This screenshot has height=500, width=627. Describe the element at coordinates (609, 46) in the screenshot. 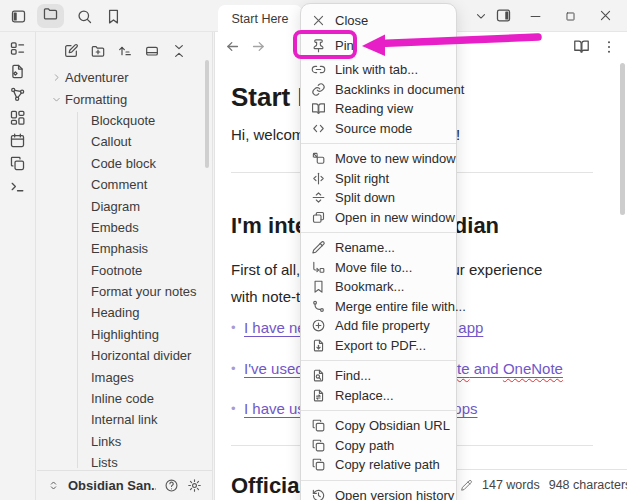

I see `more-options-icon` at that location.